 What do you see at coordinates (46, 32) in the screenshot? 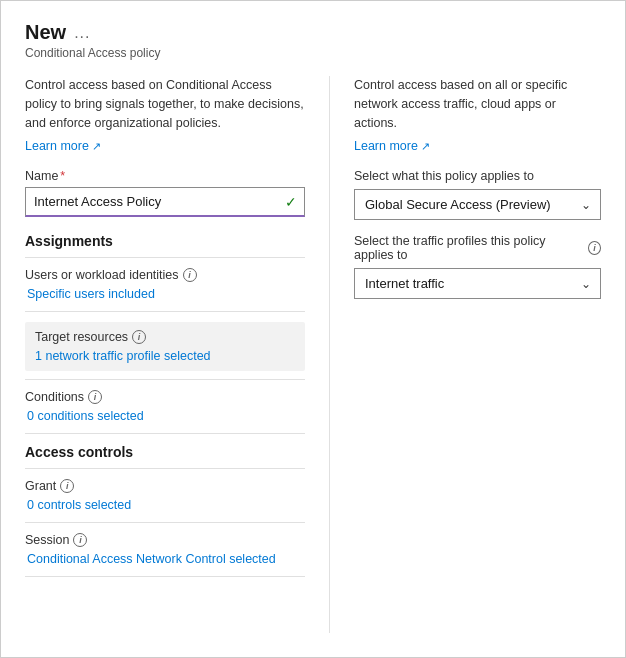
I see `page-title: New` at bounding box center [46, 32].